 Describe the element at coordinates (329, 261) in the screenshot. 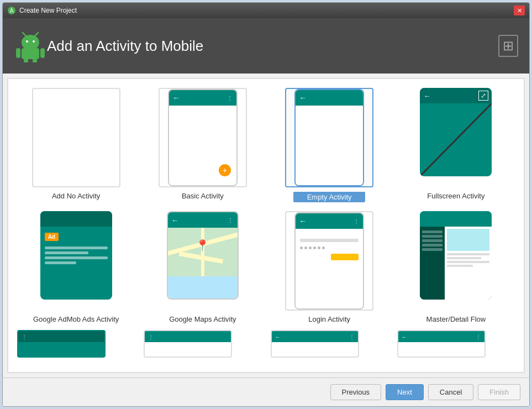

I see `activity-card-login: ← ⋮` at that location.